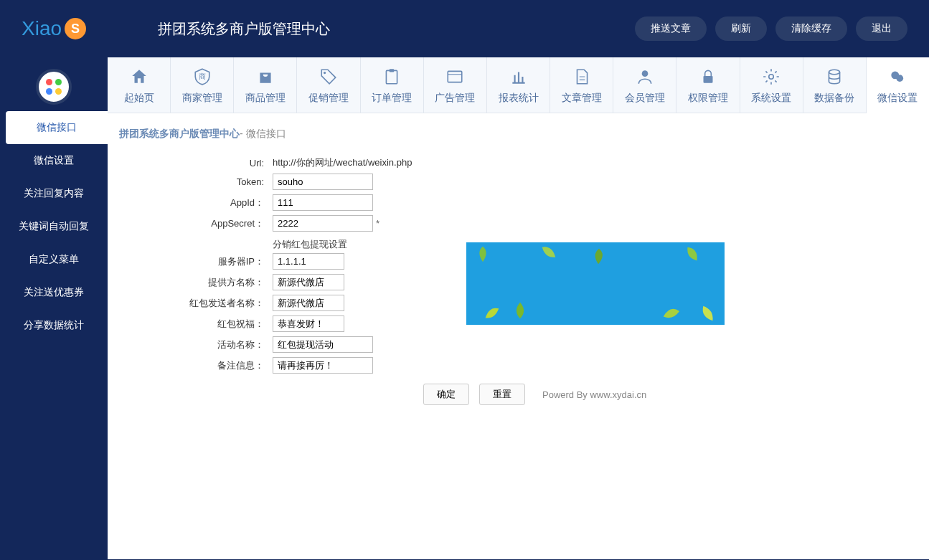  What do you see at coordinates (323, 224) in the screenshot?
I see `appsecret-input` at bounding box center [323, 224].